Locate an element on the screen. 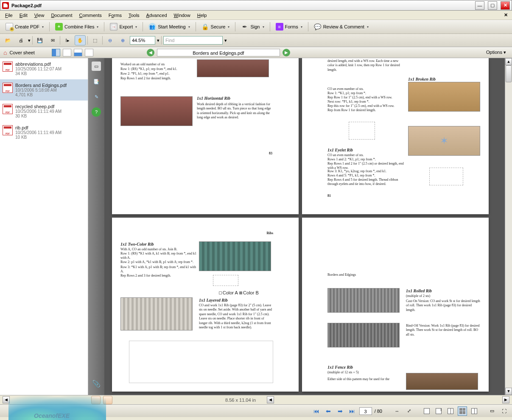 The width and height of the screenshot is (512, 420). fullscreen-button: ⛶ is located at coordinates (504, 411).